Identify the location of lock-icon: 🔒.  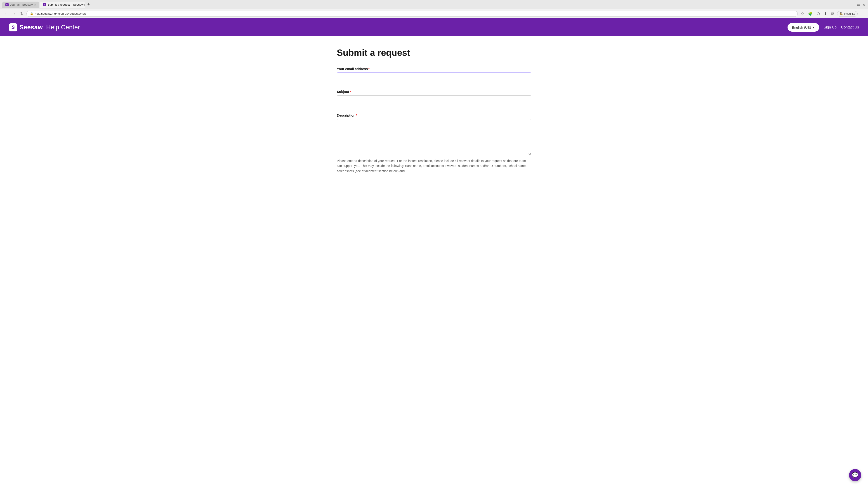
(32, 14).